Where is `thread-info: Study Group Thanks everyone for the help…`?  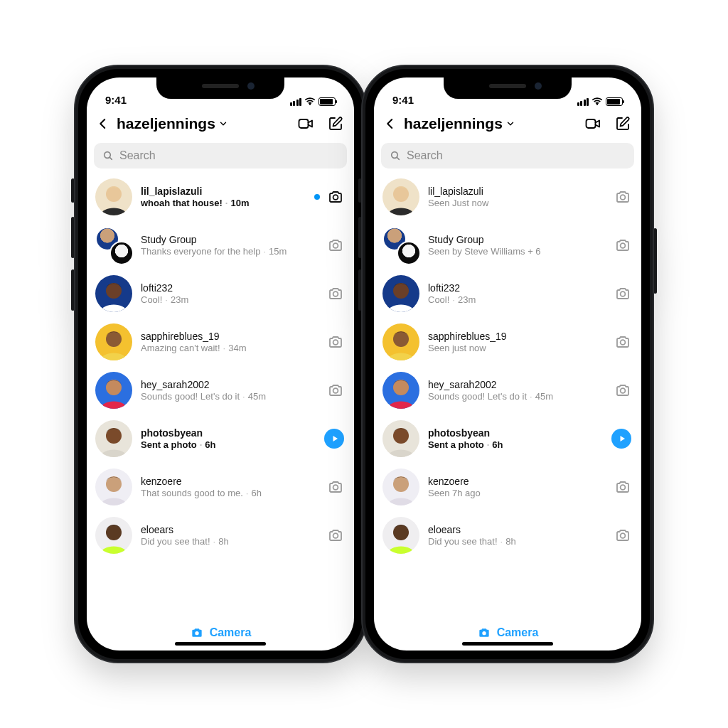
thread-info: Study Group Thanks everyone for the help… is located at coordinates (230, 246).